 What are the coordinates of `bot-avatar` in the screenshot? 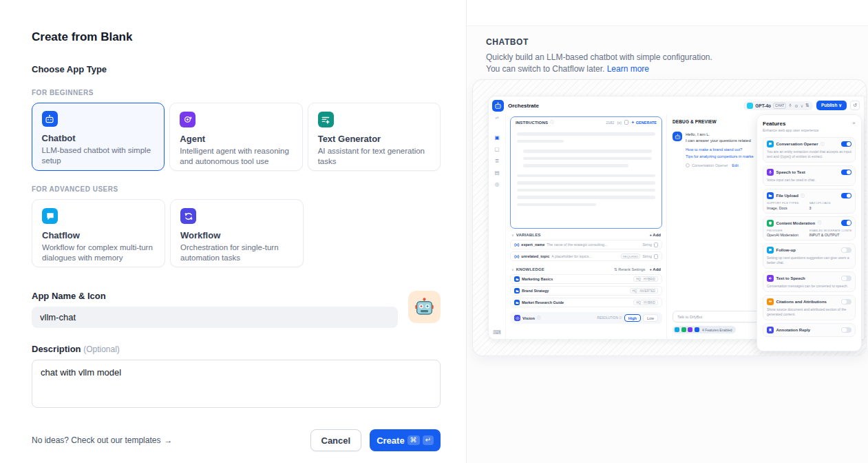 It's located at (677, 136).